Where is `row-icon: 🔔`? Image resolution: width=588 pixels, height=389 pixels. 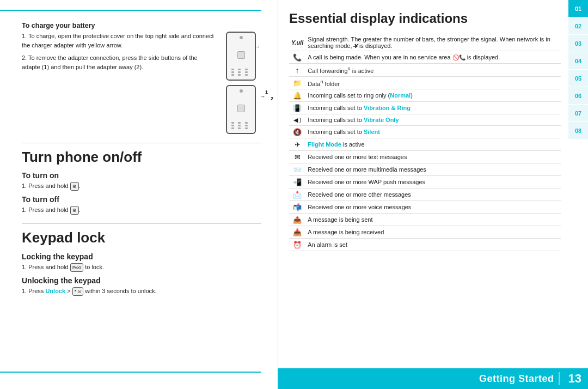
row-icon: 🔔 is located at coordinates (297, 96).